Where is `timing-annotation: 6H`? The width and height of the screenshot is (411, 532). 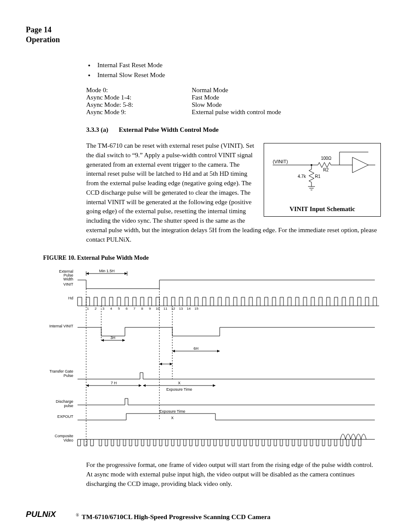
timing-annotation: 6H is located at coordinates (196, 348).